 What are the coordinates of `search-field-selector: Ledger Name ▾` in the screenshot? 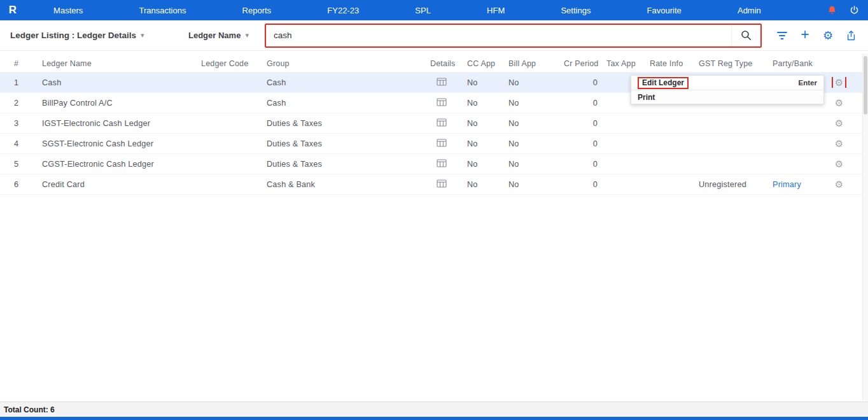 It's located at (227, 36).